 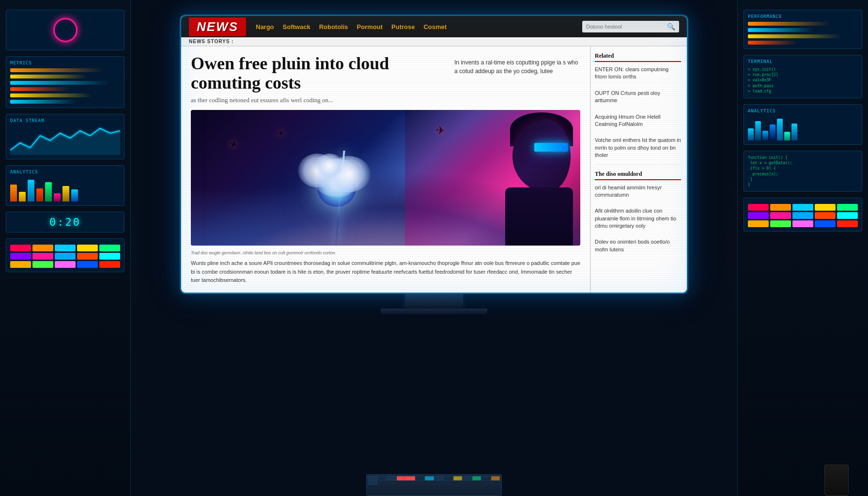 I want to click on sidebar-secondary-section: The diso omuldord orl di heamid ammiim h…, so click(x=638, y=215).